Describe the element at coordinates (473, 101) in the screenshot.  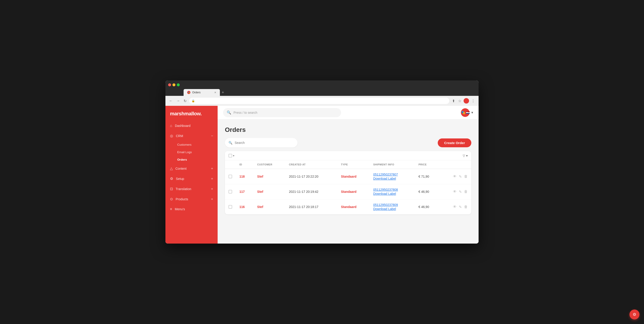
I see `menu-icon: ⋮` at that location.